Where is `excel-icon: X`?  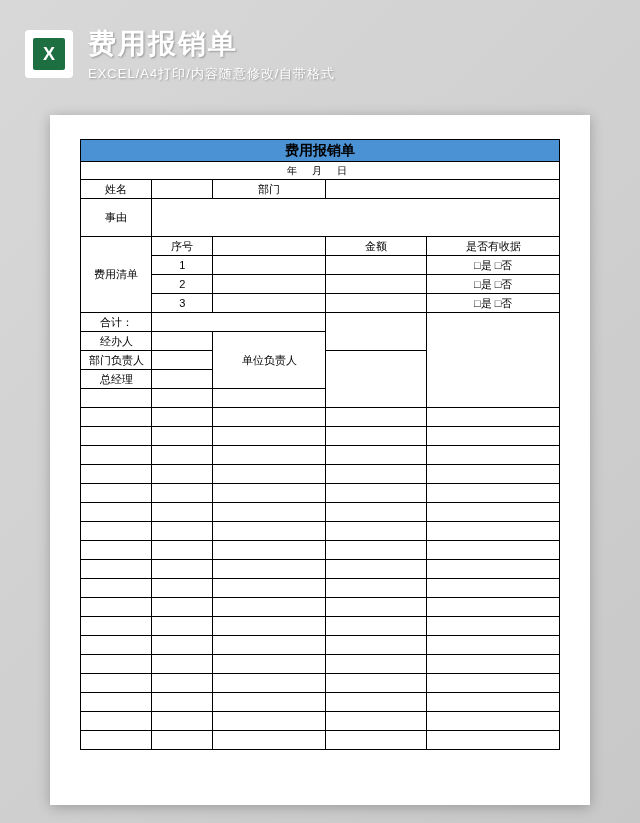 excel-icon: X is located at coordinates (49, 54).